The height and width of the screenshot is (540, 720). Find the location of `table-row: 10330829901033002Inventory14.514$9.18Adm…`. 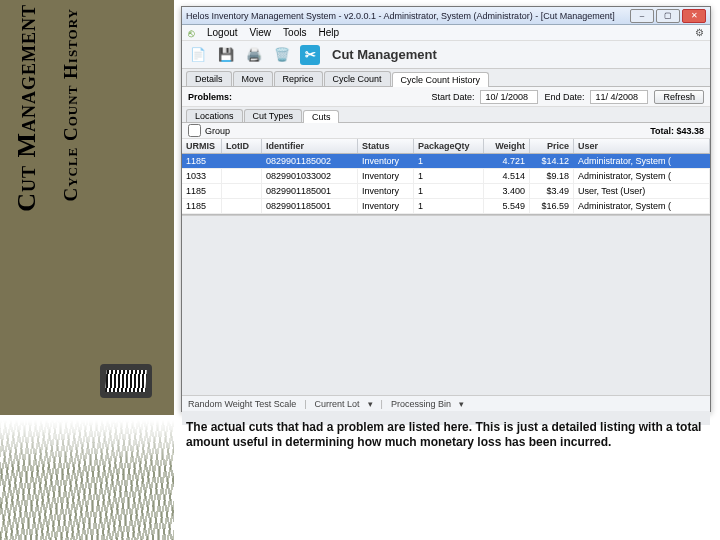

table-row: 10330829901033002Inventory14.514$9.18Adm… is located at coordinates (446, 176).